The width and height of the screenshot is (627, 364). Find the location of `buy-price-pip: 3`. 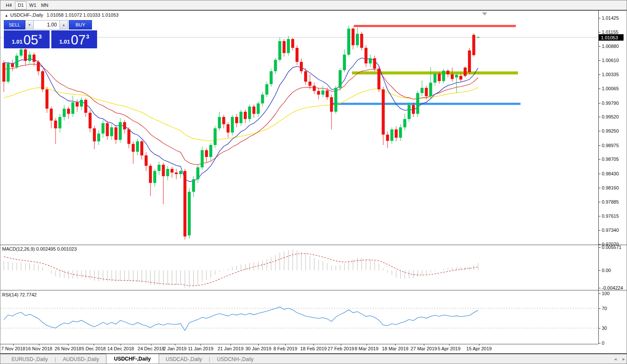

buy-price-pip: 3 is located at coordinates (87, 37).